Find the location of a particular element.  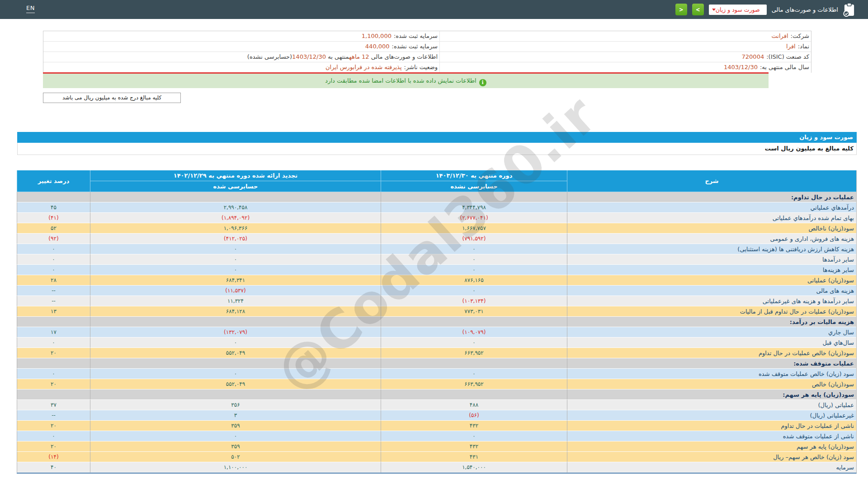

next-statement-button: > is located at coordinates (698, 9).